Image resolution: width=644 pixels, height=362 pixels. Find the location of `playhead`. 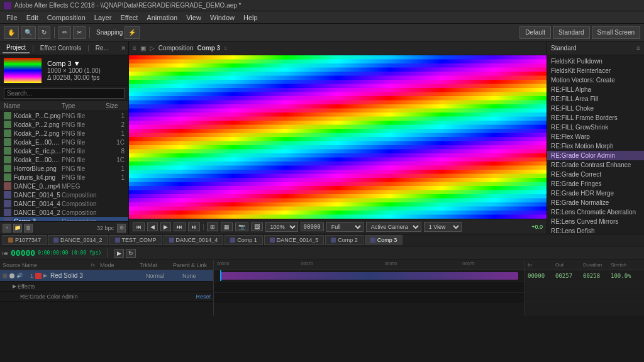

playhead is located at coordinates (221, 275).